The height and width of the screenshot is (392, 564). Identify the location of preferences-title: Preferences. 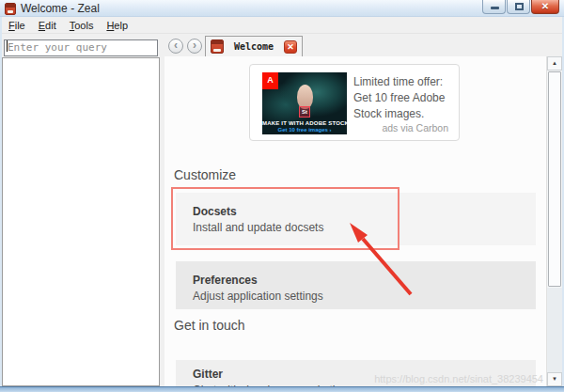
(365, 280).